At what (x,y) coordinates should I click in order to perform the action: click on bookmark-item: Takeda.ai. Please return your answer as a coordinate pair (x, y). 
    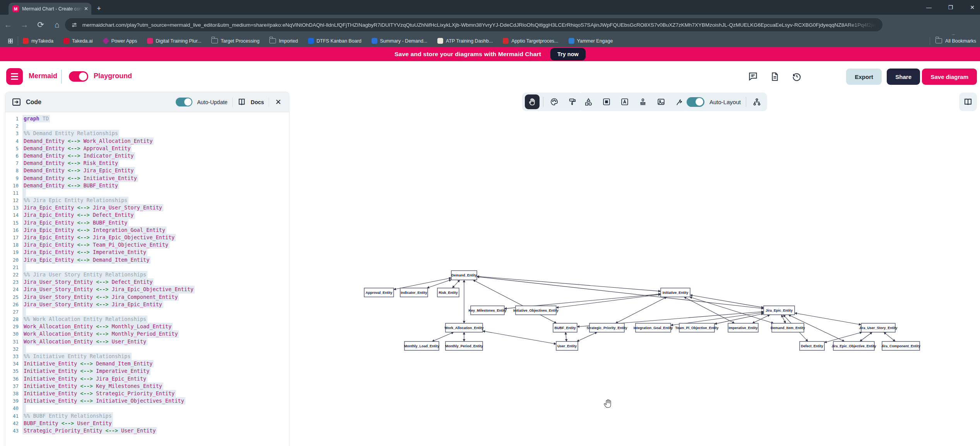
    Looking at the image, I should click on (78, 41).